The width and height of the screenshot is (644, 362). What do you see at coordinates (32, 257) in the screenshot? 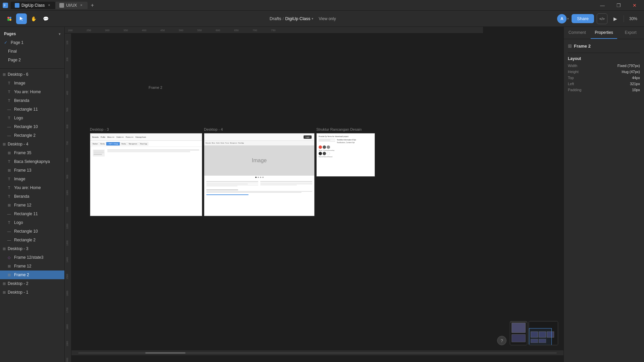
I see `layer-frame12-state3: ◇ Frame 12/state3` at bounding box center [32, 257].